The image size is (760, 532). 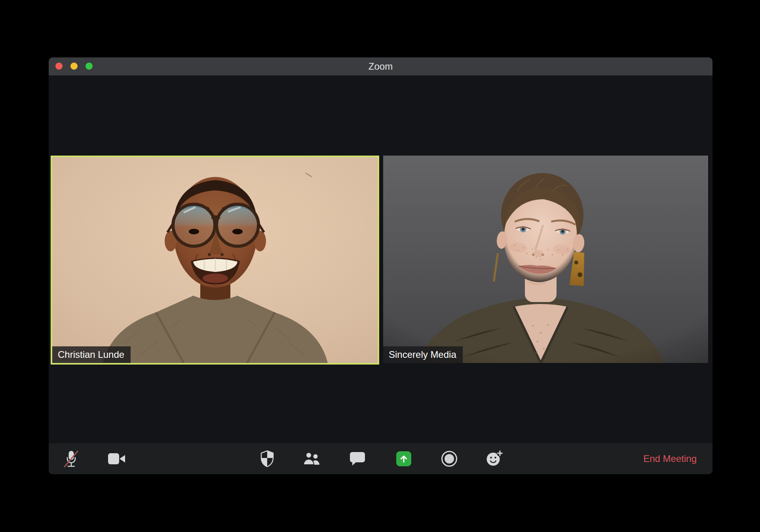 I want to click on reactions-button, so click(x=495, y=459).